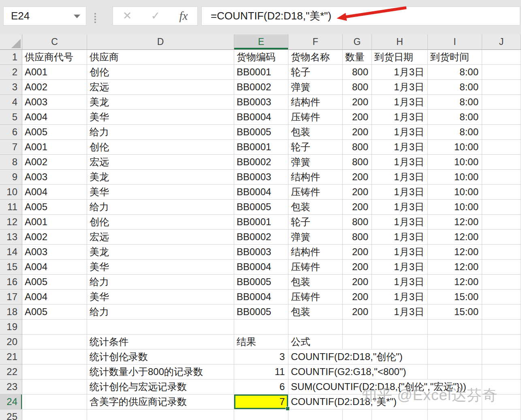 The width and height of the screenshot is (521, 420). I want to click on cell-I8: 10:00, so click(455, 162).